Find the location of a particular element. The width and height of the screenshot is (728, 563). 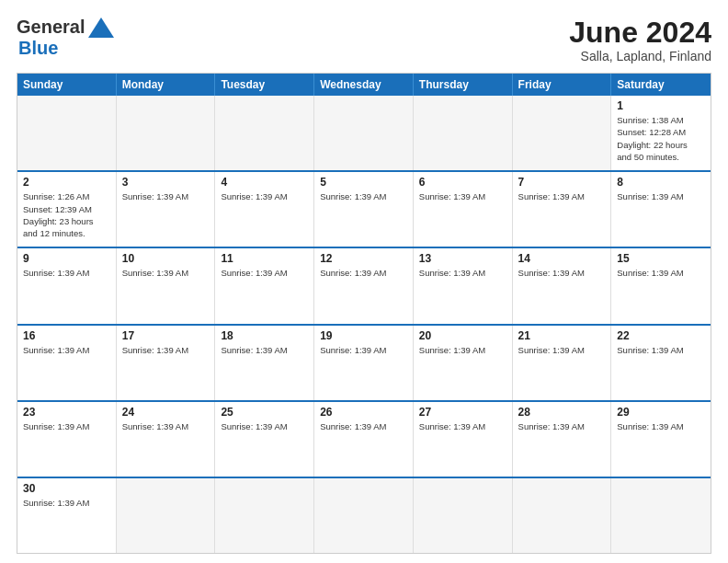

title-area: June 2024 Salla, Lapland, Finland is located at coordinates (640, 40).